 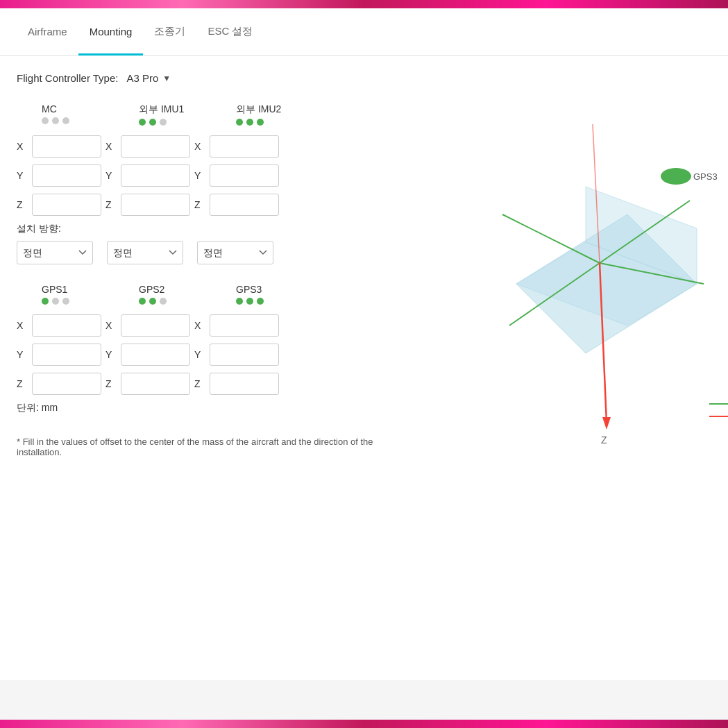 What do you see at coordinates (187, 122) in the screenshot?
I see `imu1-dots` at bounding box center [187, 122].